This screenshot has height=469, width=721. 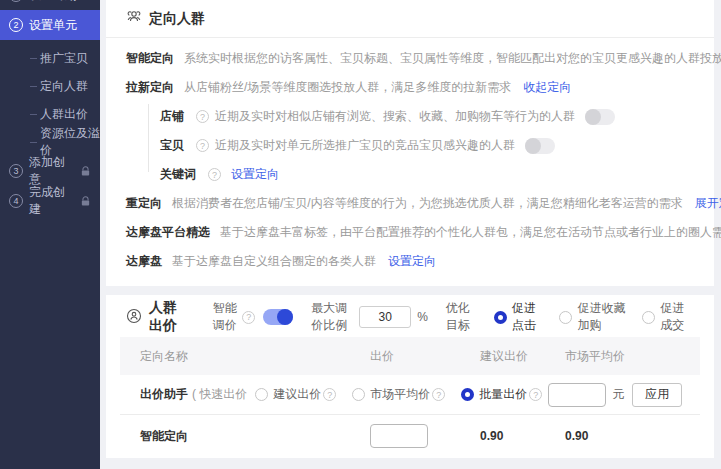 What do you see at coordinates (410, 58) in the screenshot?
I see `smart-targeting-row: 智能定向 系统实时根据您的访客属性、宝贝标题、宝贝属性等维度，智能匹配出对您的宝…` at bounding box center [410, 58].